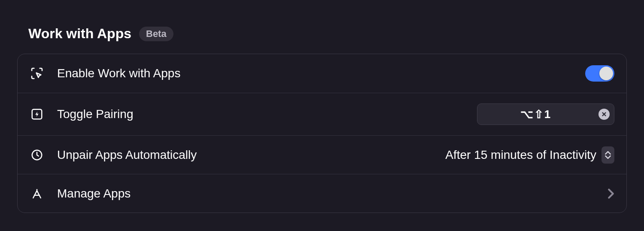 The height and width of the screenshot is (231, 644). What do you see at coordinates (37, 114) in the screenshot?
I see `lightning-box-icon` at bounding box center [37, 114].